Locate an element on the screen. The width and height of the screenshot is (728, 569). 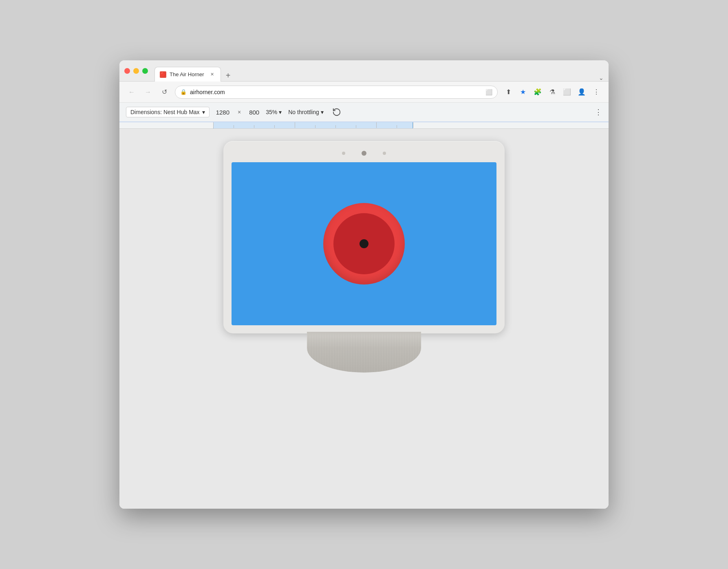
extensions-button: 🧩 is located at coordinates (538, 92).